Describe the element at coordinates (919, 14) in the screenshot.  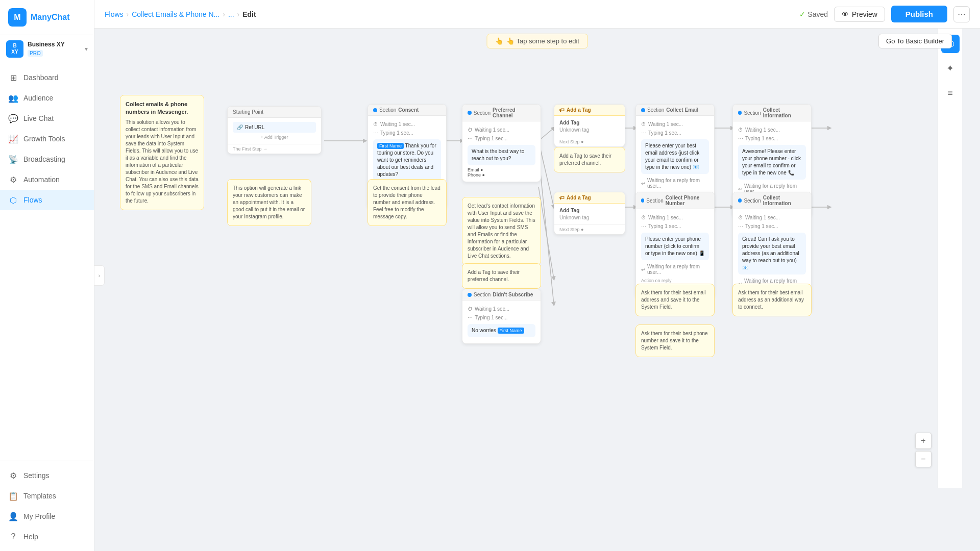
I see `publish-button: Publish` at that location.